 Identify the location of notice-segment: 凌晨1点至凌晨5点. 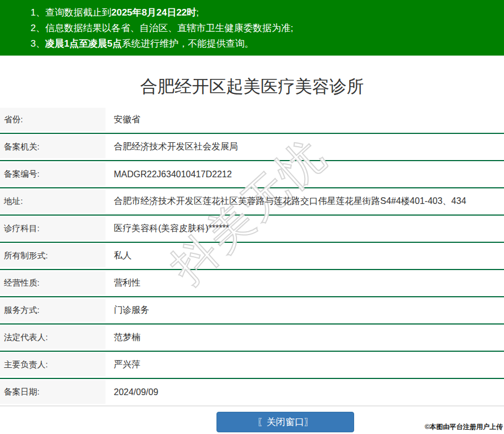
(83, 43).